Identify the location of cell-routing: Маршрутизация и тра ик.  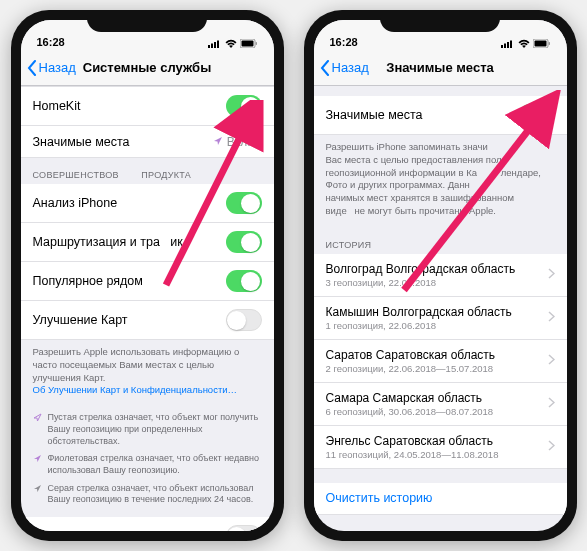
(148, 242).